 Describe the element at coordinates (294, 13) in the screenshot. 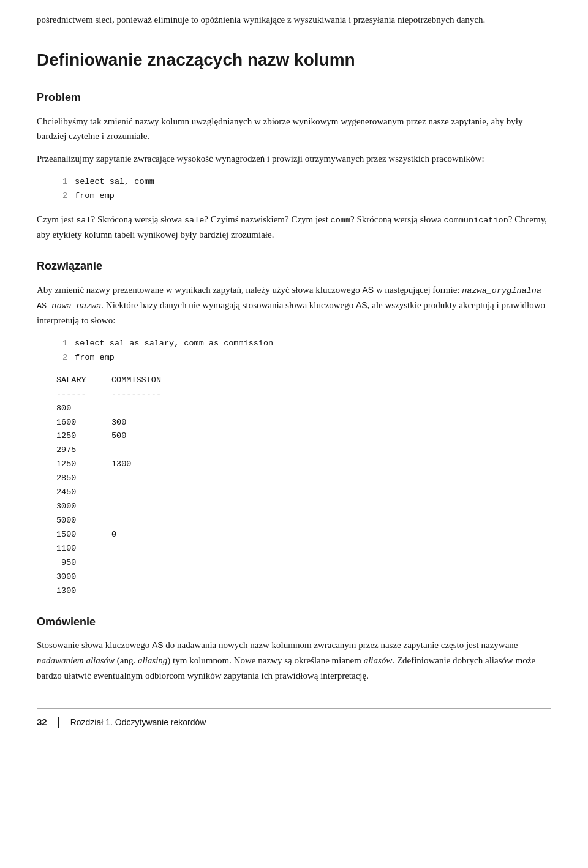

I see `intro-paragraph: pośrednictwem sieci, ponieważ eliminuje …` at that location.